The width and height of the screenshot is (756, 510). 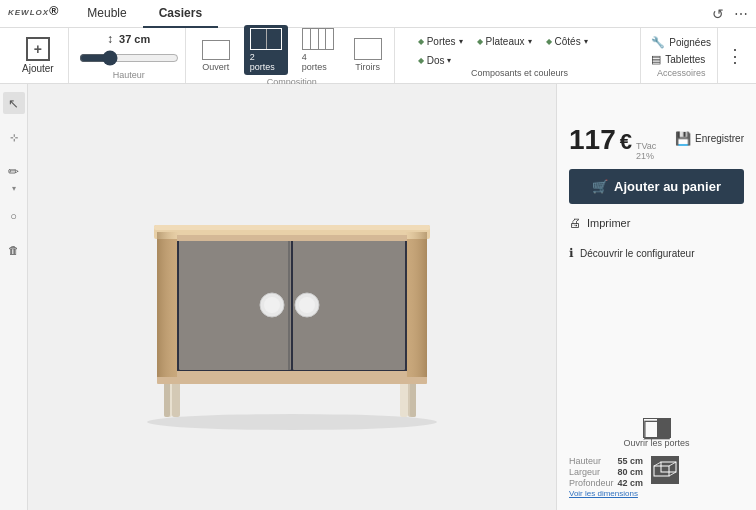 I want to click on comp-tiroirs-icon, so click(x=368, y=49).